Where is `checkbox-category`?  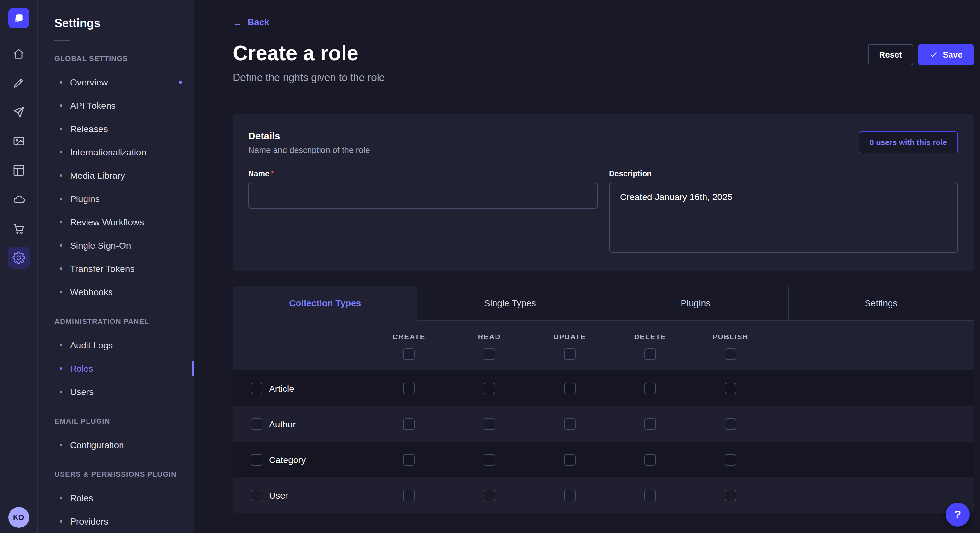 checkbox-category is located at coordinates (256, 459).